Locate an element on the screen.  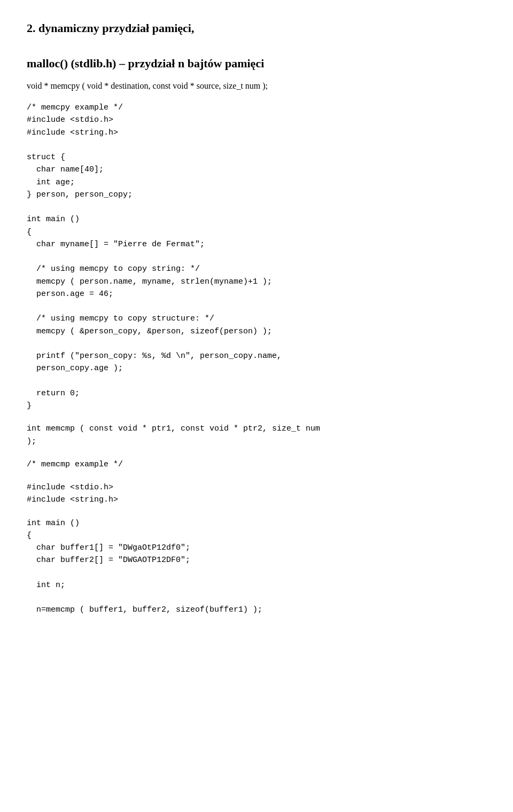
memcmp-signature: int memcmp ( const void * ptr1, const vo… is located at coordinates (256, 435).